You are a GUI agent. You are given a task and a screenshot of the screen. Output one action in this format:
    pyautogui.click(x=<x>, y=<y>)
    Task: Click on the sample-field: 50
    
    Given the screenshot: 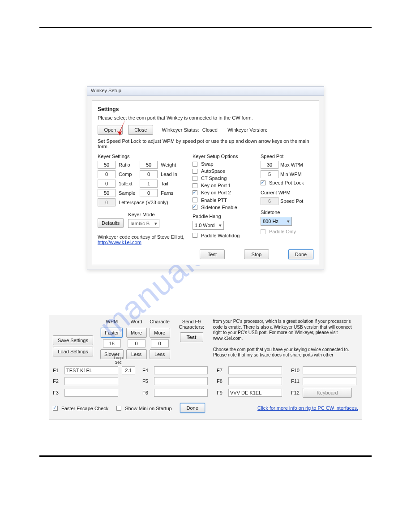 What is the action you would take?
    pyautogui.click(x=107, y=193)
    